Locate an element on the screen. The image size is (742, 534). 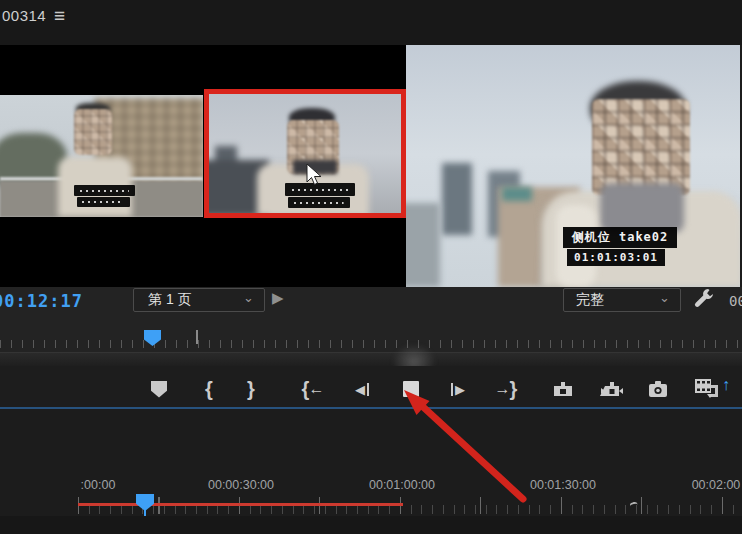
next-page-button: ▶ is located at coordinates (278, 298).